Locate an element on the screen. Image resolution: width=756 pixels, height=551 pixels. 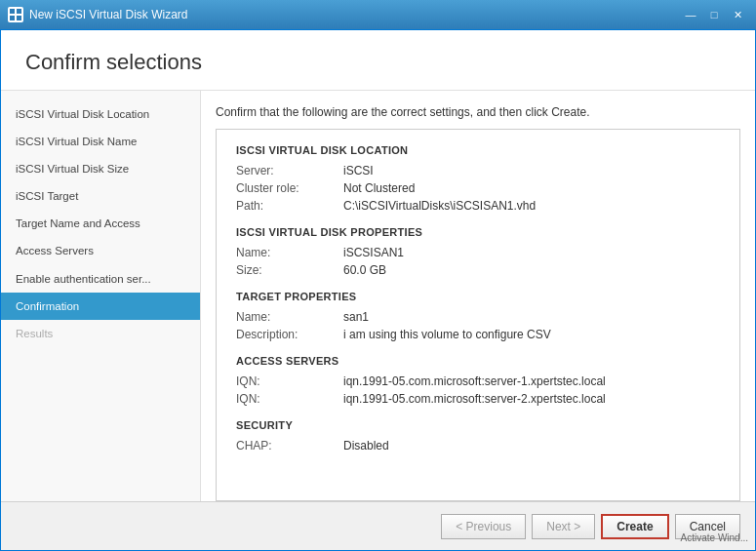
sidebar-item-enable-authentication: Enable authentication ser... is located at coordinates (100, 279).